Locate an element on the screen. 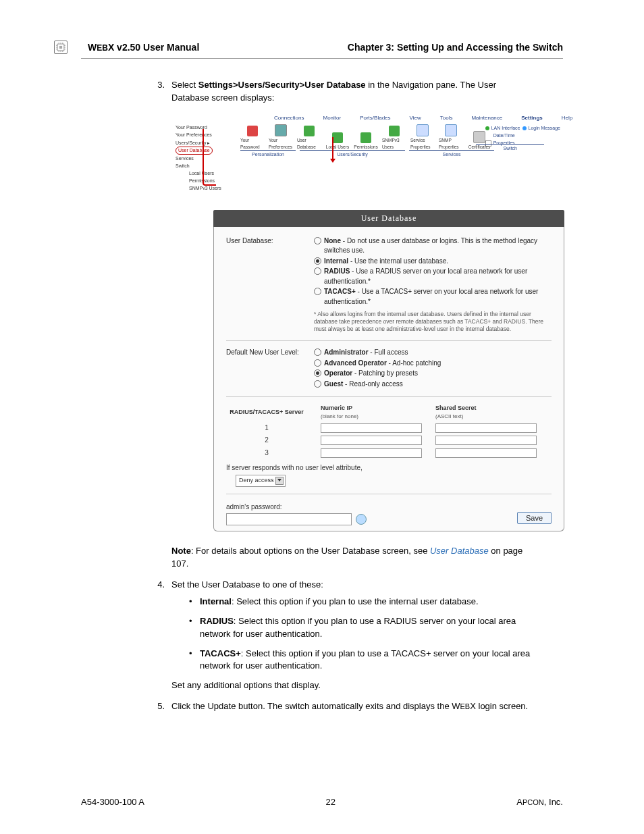 The width and height of the screenshot is (644, 834). nav-snmpv3-users: SNMPv3 Users is located at coordinates (209, 188).